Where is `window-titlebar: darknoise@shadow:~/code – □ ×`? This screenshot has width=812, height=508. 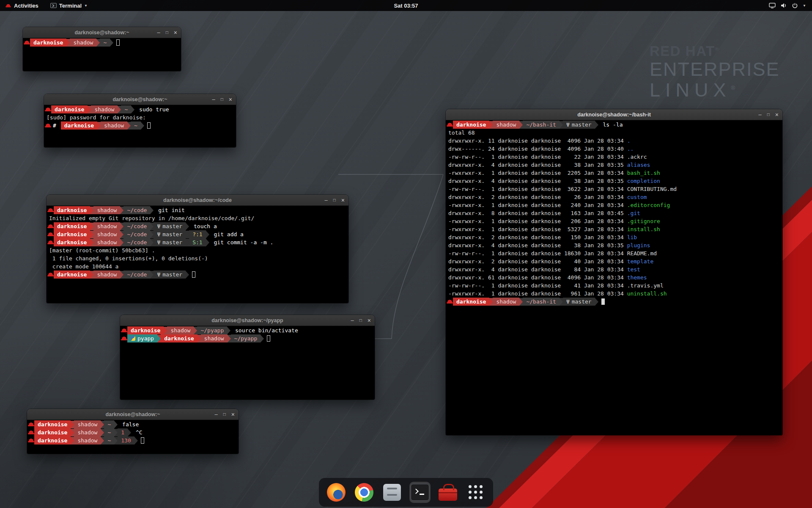 window-titlebar: darknoise@shadow:~/code – □ × is located at coordinates (198, 200).